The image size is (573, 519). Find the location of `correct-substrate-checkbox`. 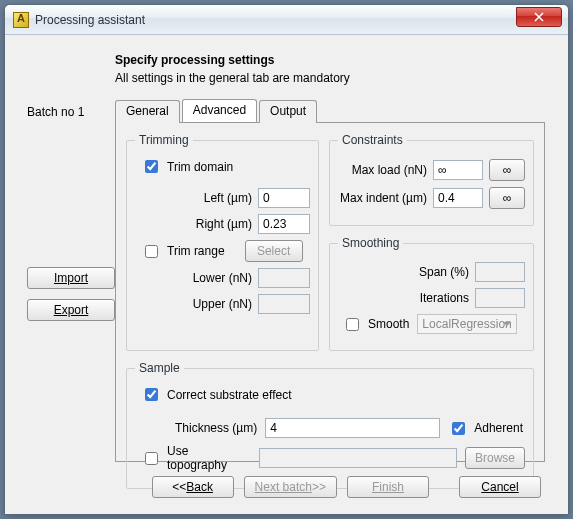

correct-substrate-checkbox is located at coordinates (152, 394).